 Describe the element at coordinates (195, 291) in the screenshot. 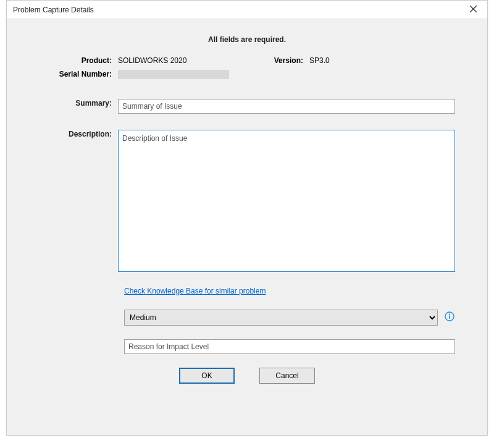

I see `kb-link: Check Knowledge Base for similar problem` at that location.